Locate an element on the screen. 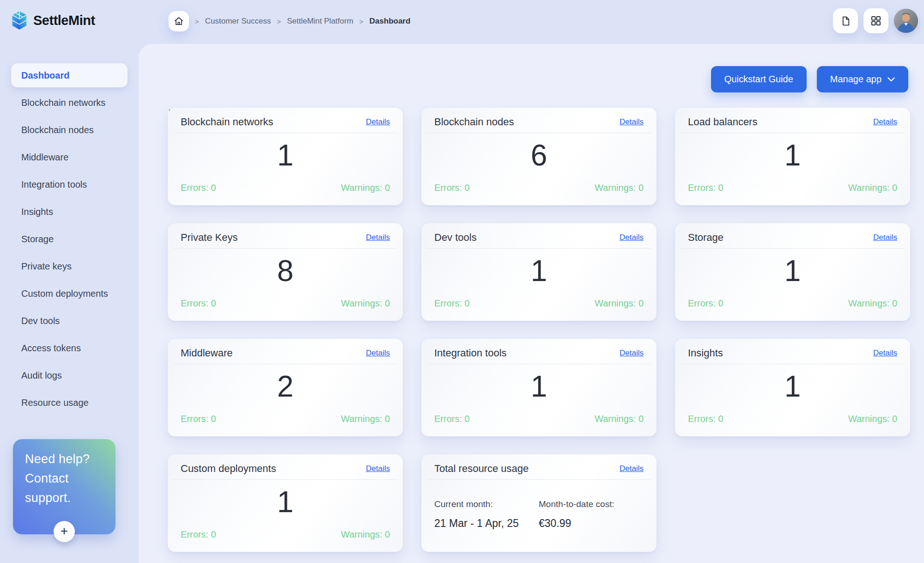  plus-icon: + is located at coordinates (64, 531).